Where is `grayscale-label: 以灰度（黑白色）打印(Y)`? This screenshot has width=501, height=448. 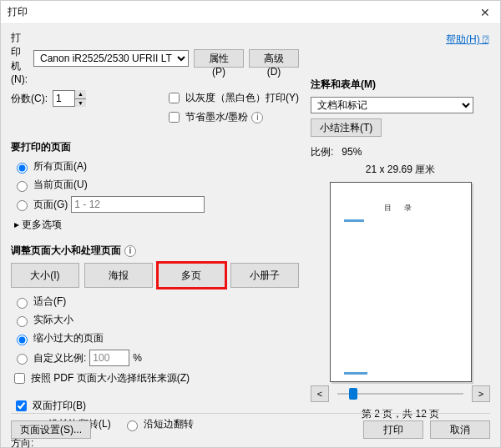
grayscale-label: 以灰度（黑白色）打印(Y) is located at coordinates (242, 98).